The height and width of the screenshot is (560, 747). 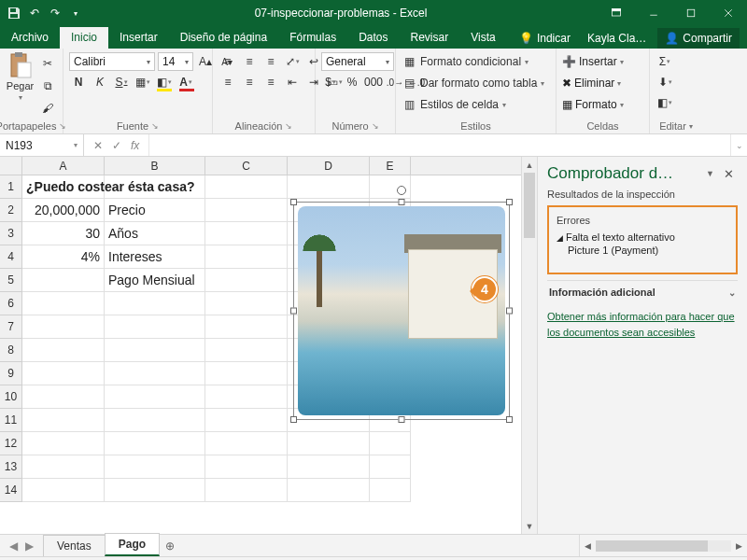 I want to click on align-top-icon: ≡, so click(x=228, y=62).